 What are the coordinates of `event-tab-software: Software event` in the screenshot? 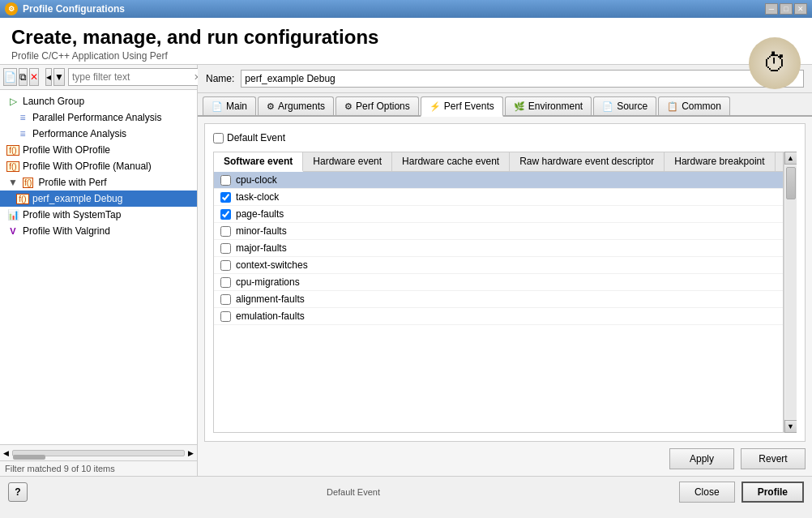 It's located at (259, 162).